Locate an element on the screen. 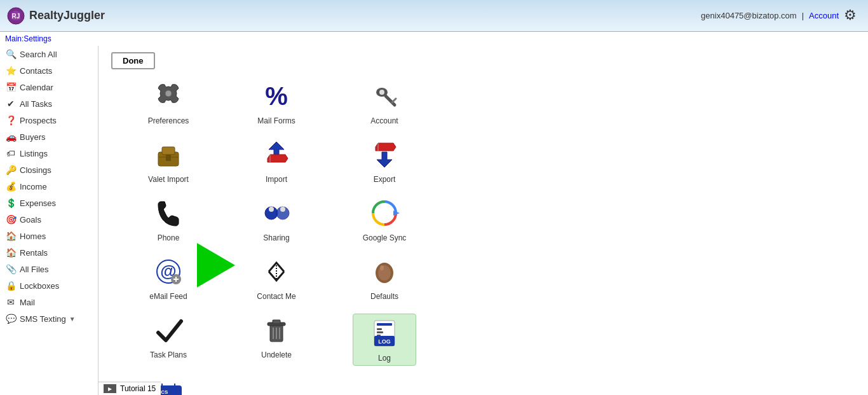 The image size is (868, 395). goals-icon: 🎯 is located at coordinates (11, 219).